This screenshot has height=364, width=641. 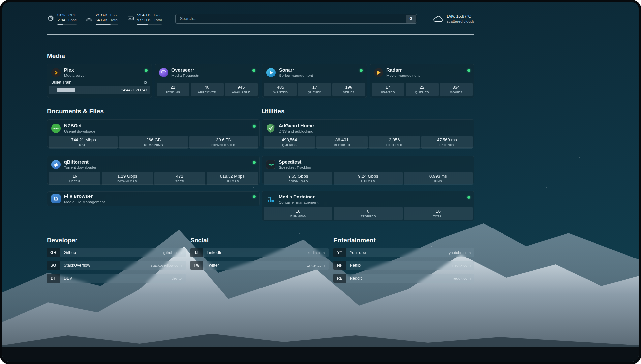 I want to click on playback-time: 24:44 / 02:06:47, so click(x=134, y=90).